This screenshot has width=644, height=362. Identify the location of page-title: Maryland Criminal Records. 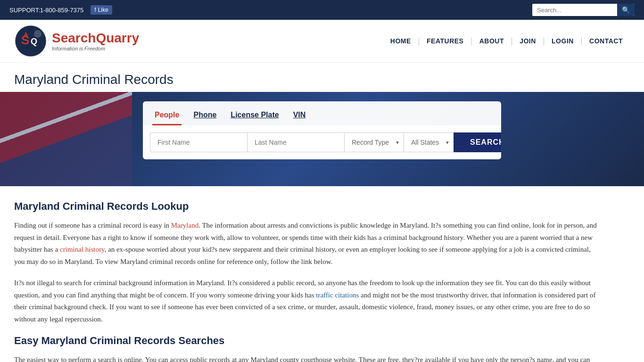
(322, 80).